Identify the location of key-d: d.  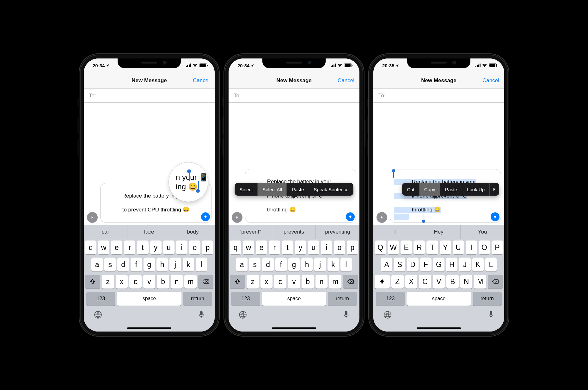
(268, 265).